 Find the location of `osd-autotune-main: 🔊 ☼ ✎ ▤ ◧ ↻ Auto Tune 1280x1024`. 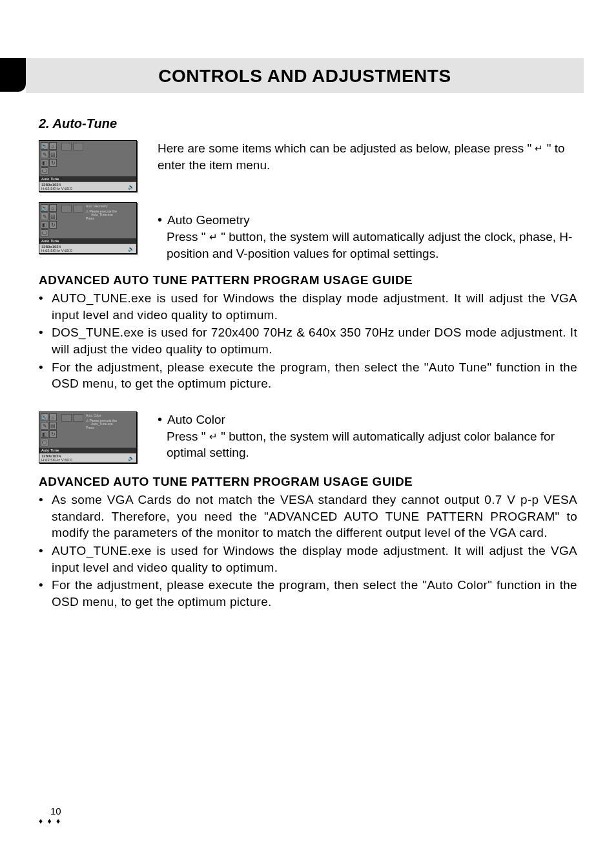

osd-autotune-main: 🔊 ☼ ✎ ▤ ◧ ↻ Auto Tune 1280x1024 is located at coordinates (88, 166).